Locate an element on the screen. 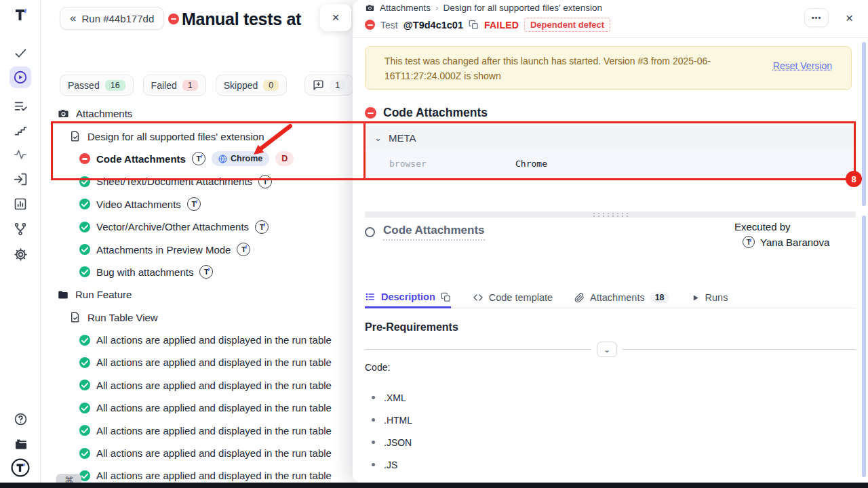  test-label: Code Attachments is located at coordinates (141, 159).